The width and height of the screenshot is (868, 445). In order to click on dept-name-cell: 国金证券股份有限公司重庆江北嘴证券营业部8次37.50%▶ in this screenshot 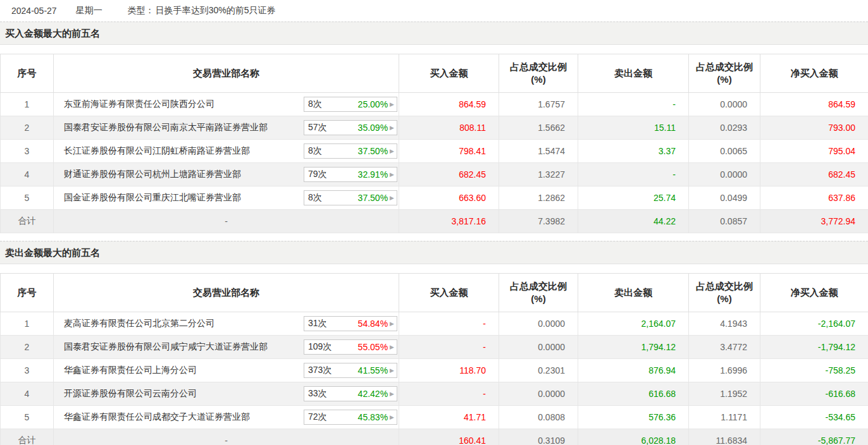, I will do `click(226, 198)`.